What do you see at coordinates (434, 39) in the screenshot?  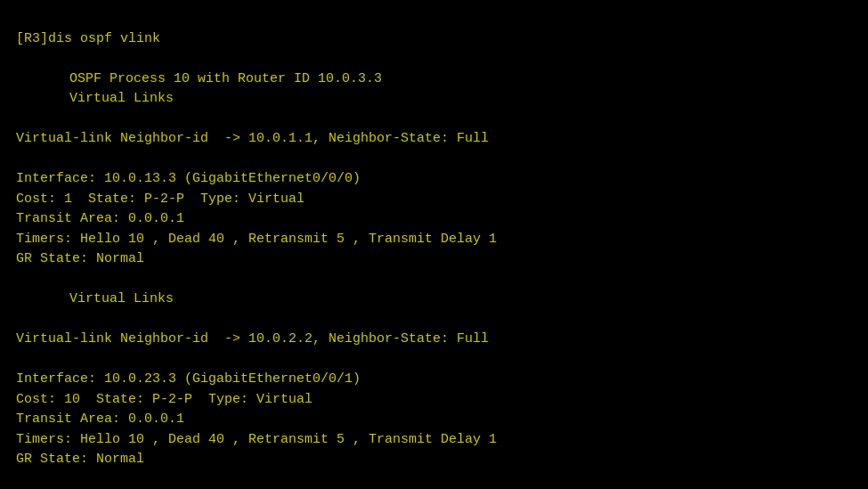 I see `terminal-line: [R3]dis ospf vlink` at bounding box center [434, 39].